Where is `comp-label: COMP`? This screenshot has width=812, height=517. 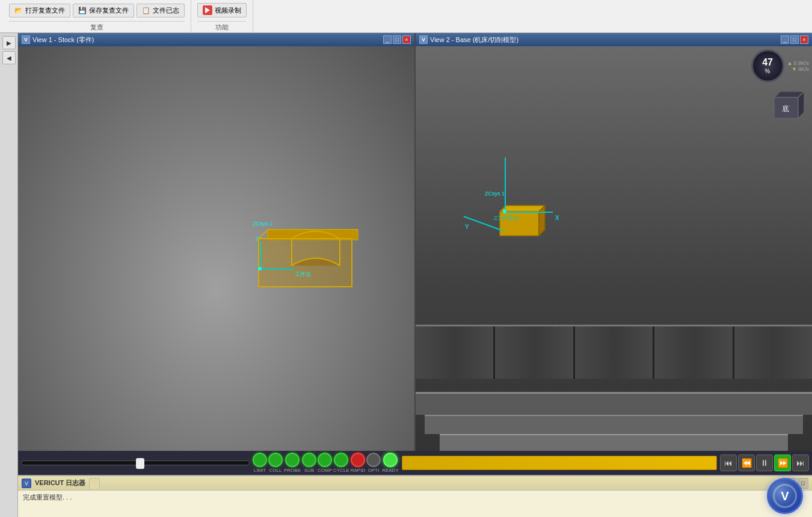
comp-label: COMP is located at coordinates (325, 470).